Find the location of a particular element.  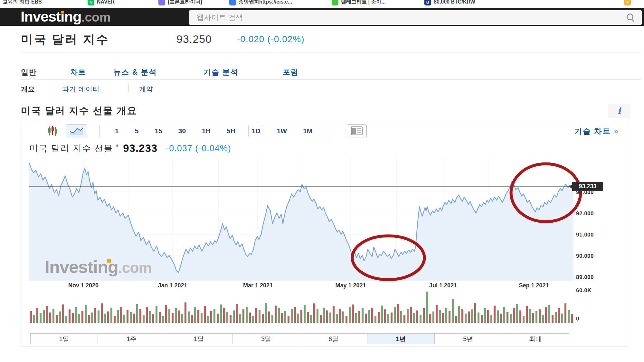

tab-forum: 포럼 is located at coordinates (291, 72).